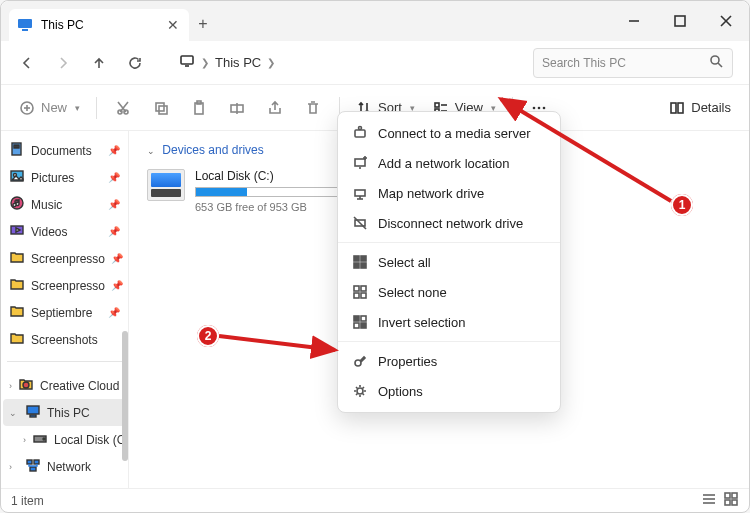  I want to click on grid-view-icon, so click(731, 500).